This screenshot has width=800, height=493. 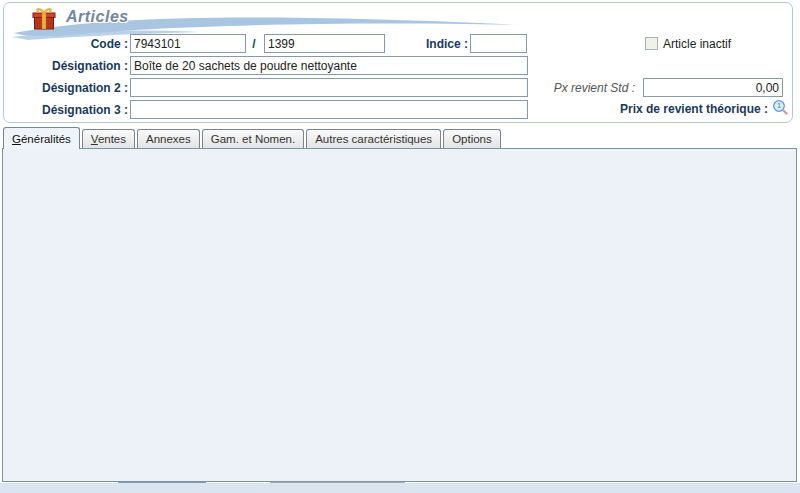 I want to click on gift-icon, so click(x=44, y=19).